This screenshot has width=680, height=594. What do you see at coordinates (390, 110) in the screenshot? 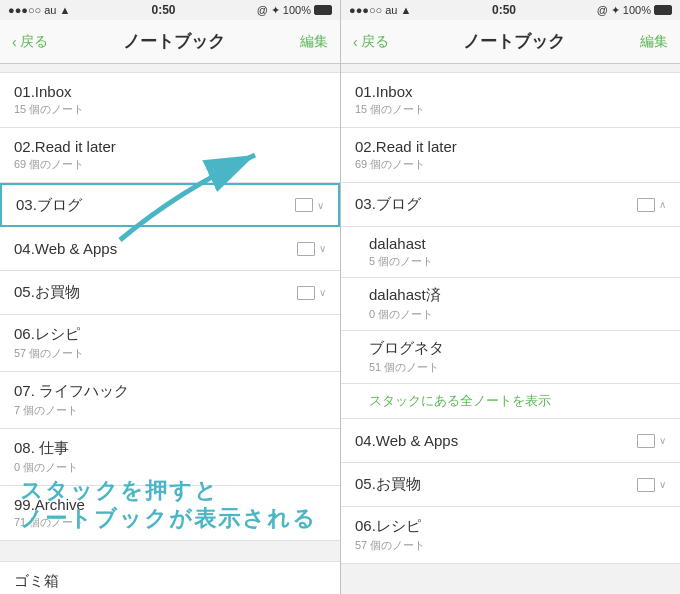
I see `item-subtitle: 15 個のノート` at bounding box center [390, 110].